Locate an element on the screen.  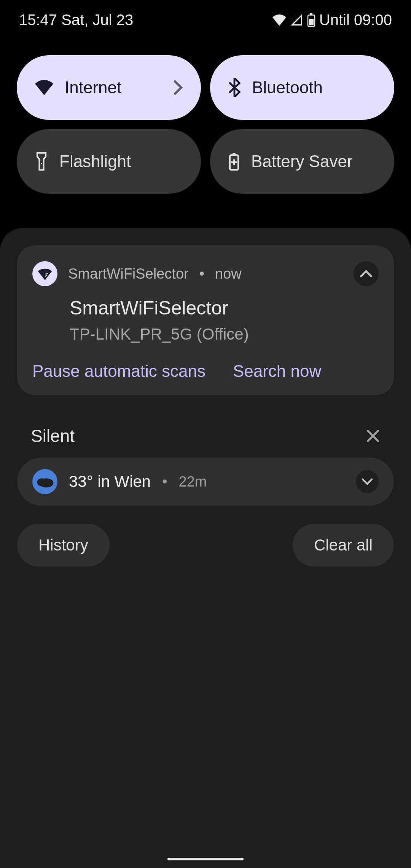
battery-icon is located at coordinates (311, 20).